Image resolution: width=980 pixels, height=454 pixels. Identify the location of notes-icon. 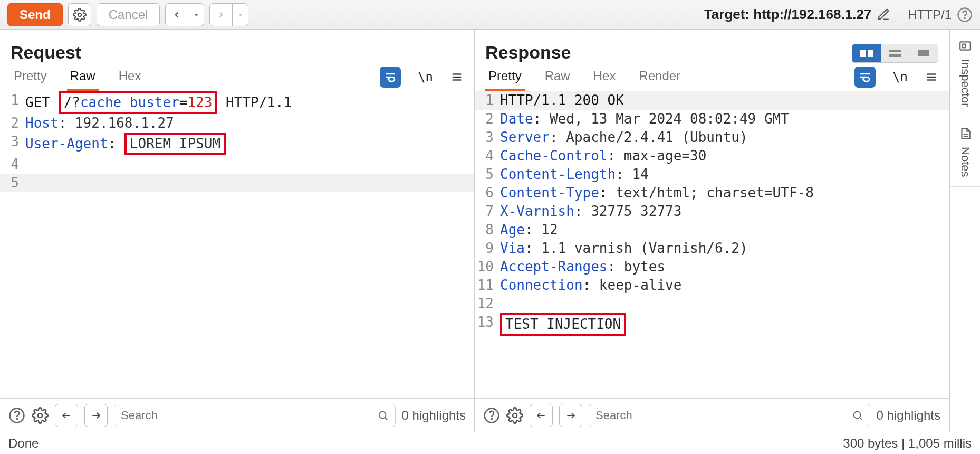
(965, 134).